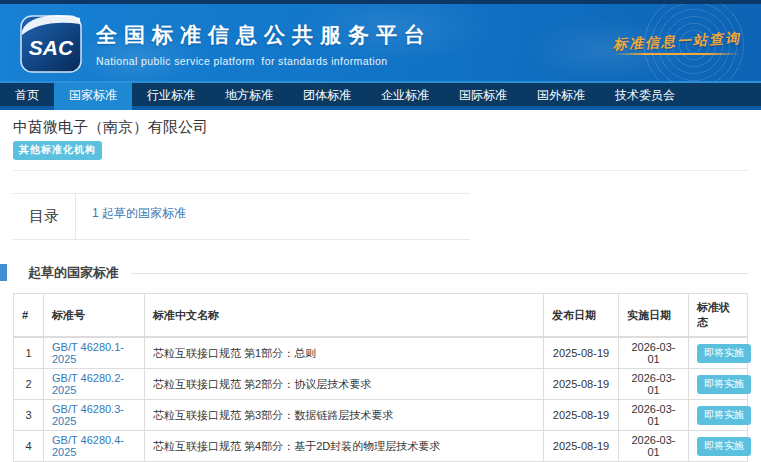 Image resolution: width=761 pixels, height=462 pixels. What do you see at coordinates (139, 213) in the screenshot?
I see `catalog-link-drafted-standards: 1 起草的国家标准` at bounding box center [139, 213].